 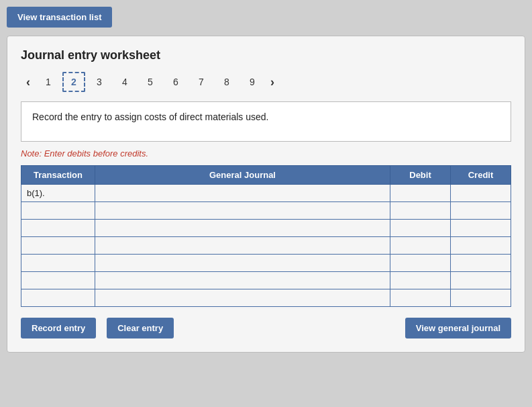 What do you see at coordinates (74, 82) in the screenshot?
I see `page-2: 2` at bounding box center [74, 82].